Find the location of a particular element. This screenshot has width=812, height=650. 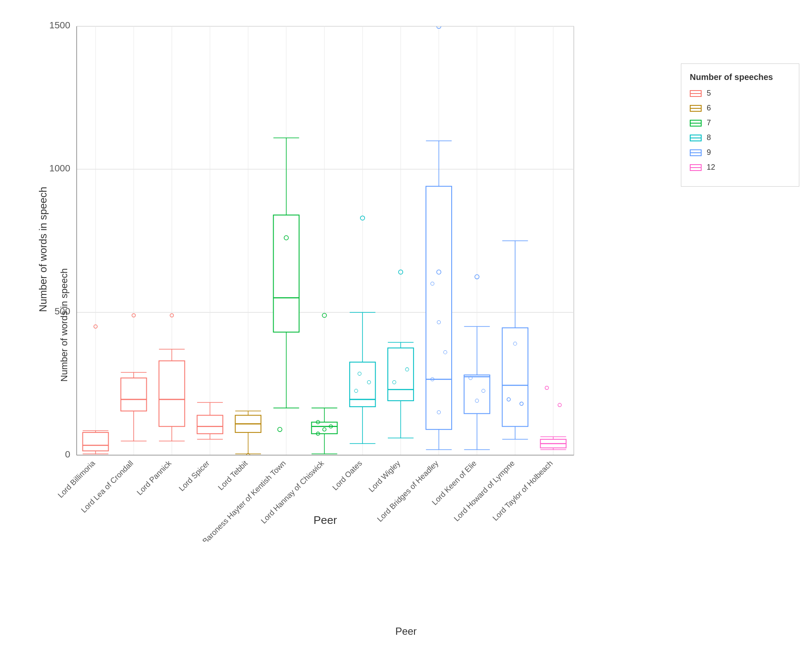

legend-label-7: 7 is located at coordinates (709, 123).